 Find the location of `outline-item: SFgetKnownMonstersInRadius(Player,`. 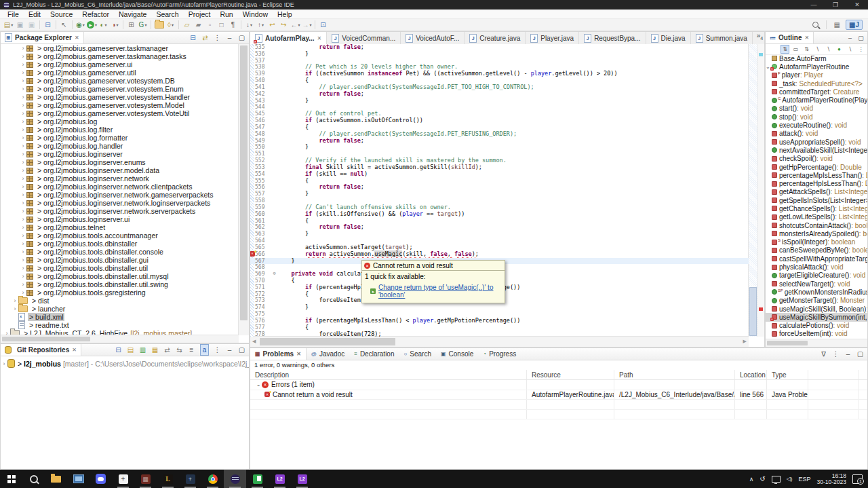

outline-item: SFgetKnownMonstersInRadius(Player, is located at coordinates (816, 292).